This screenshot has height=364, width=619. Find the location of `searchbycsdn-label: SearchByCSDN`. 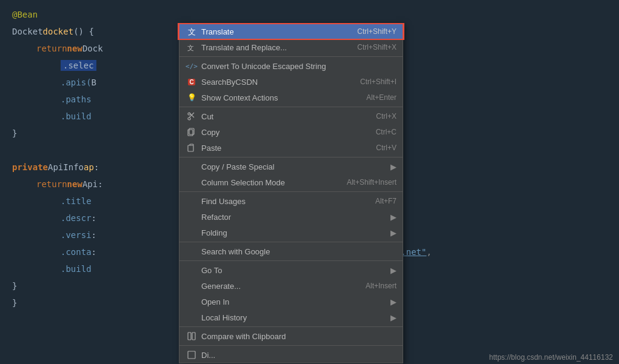

searchbycsdn-label: SearchByCSDN is located at coordinates (275, 82).